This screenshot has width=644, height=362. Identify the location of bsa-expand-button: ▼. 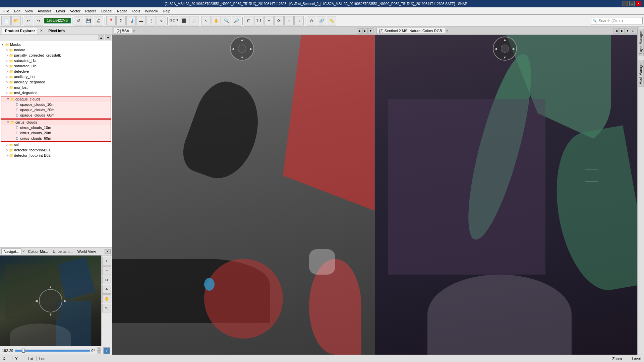
(371, 31).